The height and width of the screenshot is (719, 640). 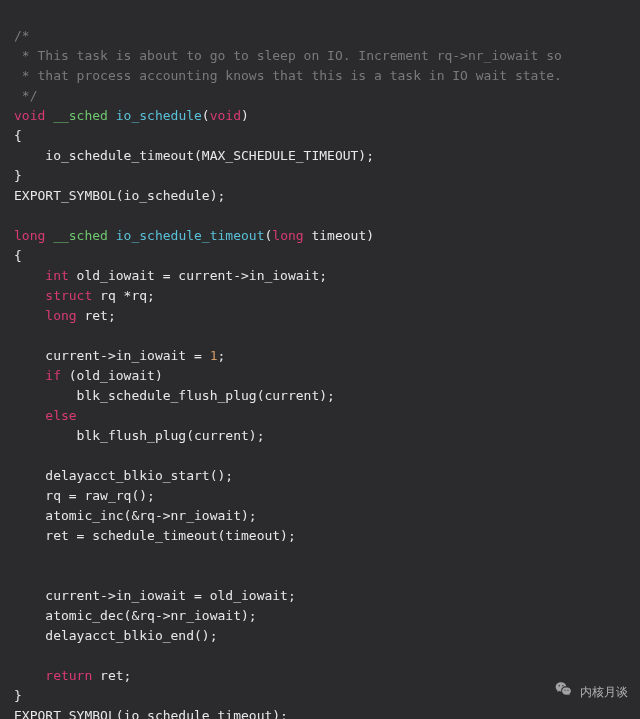 What do you see at coordinates (68, 296) in the screenshot?
I see `keyword: struct` at bounding box center [68, 296].